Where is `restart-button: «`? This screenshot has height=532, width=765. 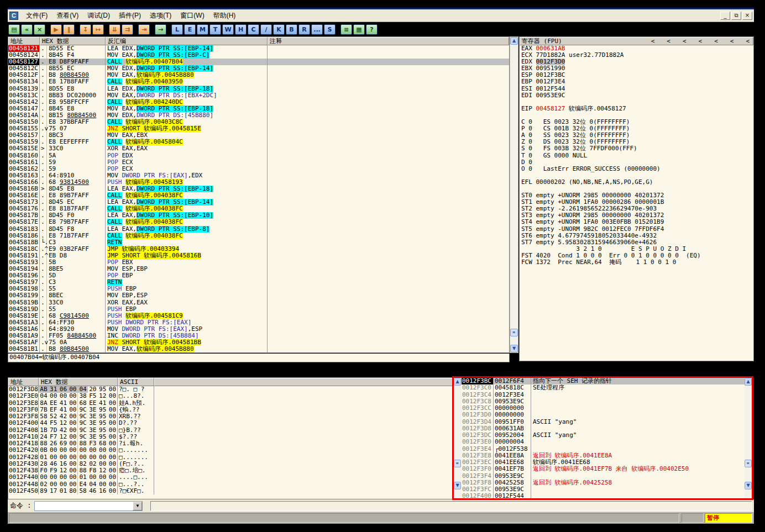
restart-button: « is located at coordinates (27, 30).